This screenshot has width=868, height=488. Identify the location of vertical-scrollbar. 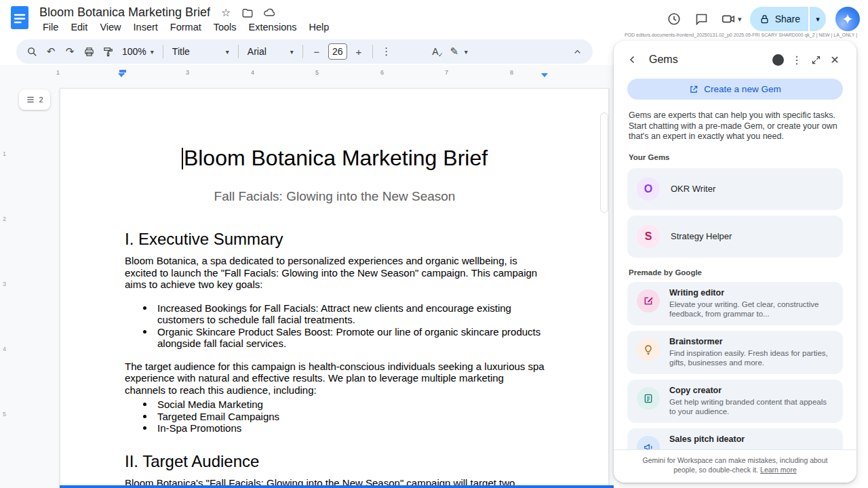
(604, 163).